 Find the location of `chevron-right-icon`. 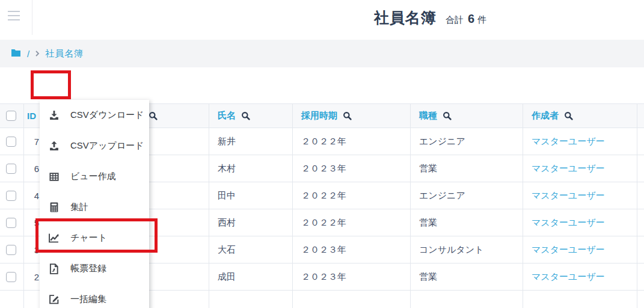

chevron-right-icon is located at coordinates (37, 54).